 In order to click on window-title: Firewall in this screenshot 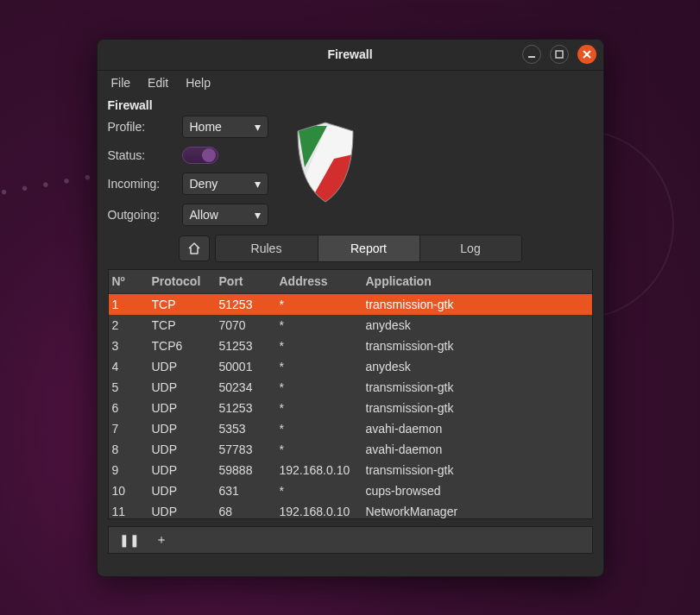, I will do `click(350, 54)`.